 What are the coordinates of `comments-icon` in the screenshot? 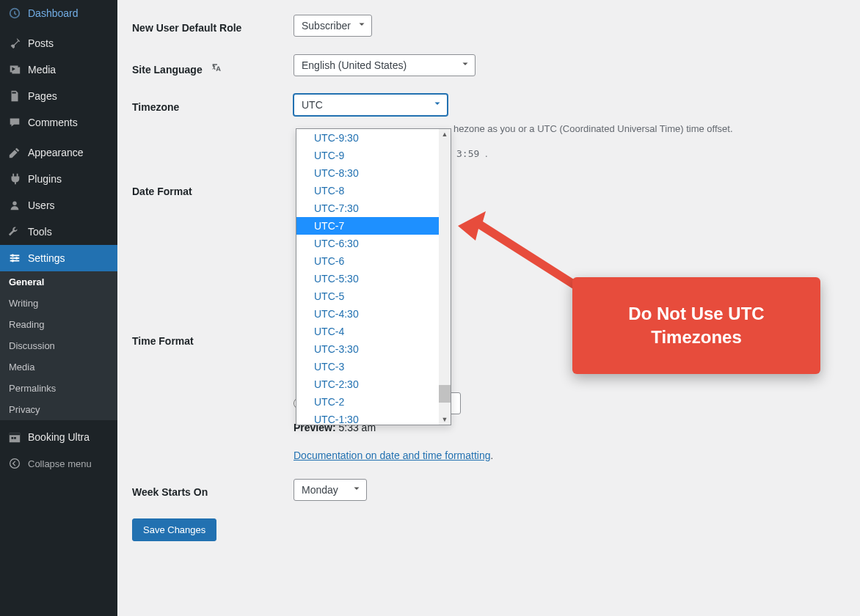 It's located at (15, 122).